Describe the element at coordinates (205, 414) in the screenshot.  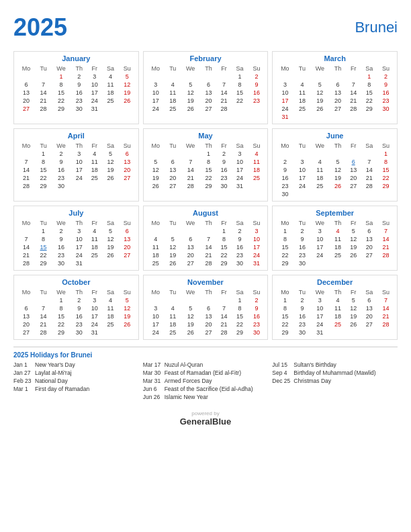
I see `footer-powered: powered by` at that location.